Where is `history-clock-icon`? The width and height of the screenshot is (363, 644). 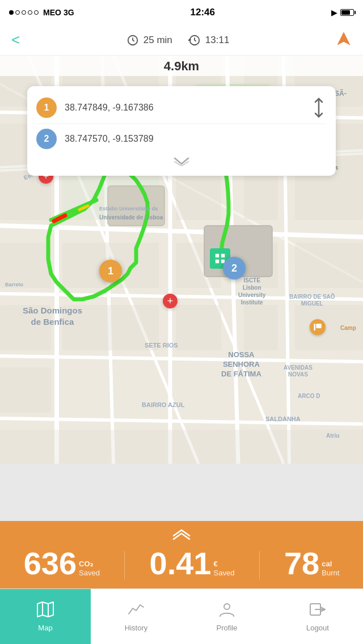 history-clock-icon is located at coordinates (195, 40).